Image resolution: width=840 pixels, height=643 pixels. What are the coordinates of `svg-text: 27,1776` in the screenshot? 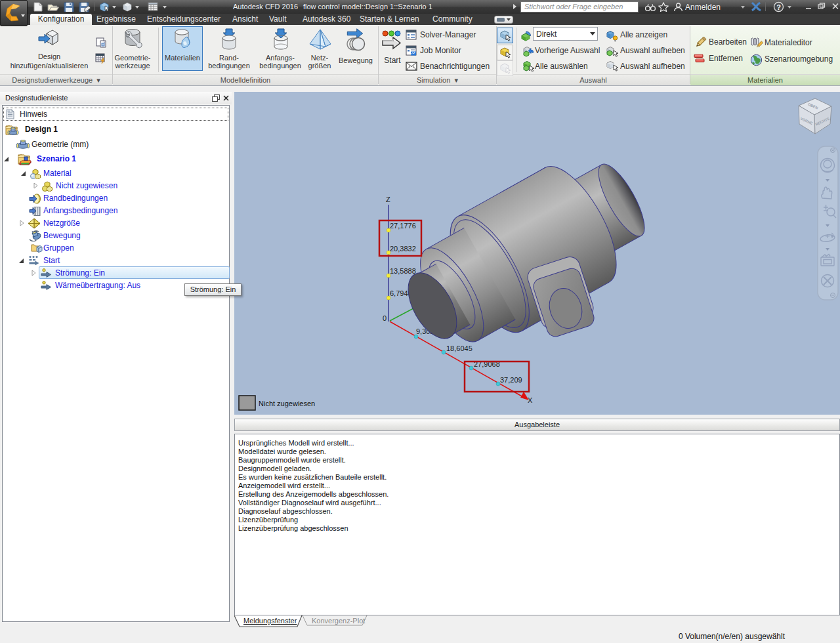 It's located at (403, 226).